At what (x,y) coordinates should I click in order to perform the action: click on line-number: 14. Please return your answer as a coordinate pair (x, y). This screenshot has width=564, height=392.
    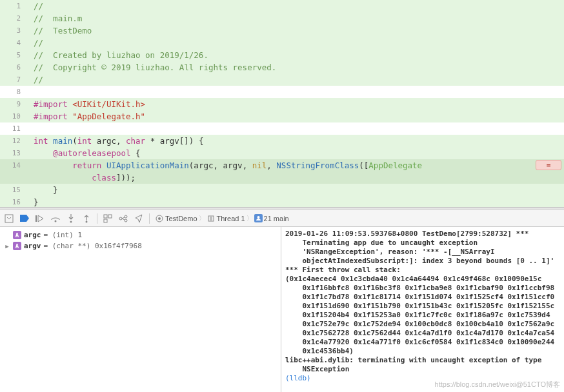
    Looking at the image, I should click on (13, 165).